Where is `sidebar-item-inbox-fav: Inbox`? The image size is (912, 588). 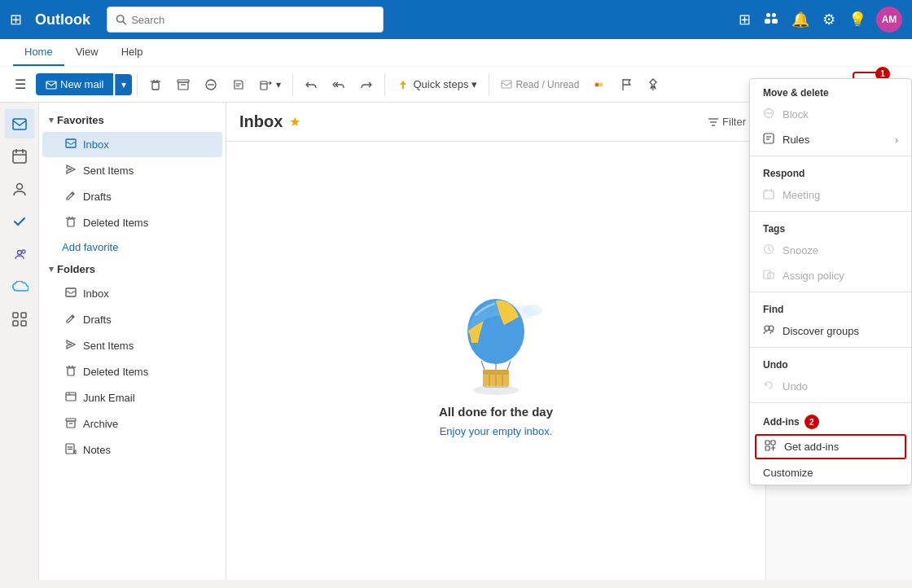
sidebar-item-inbox-fav: Inbox is located at coordinates (132, 145).